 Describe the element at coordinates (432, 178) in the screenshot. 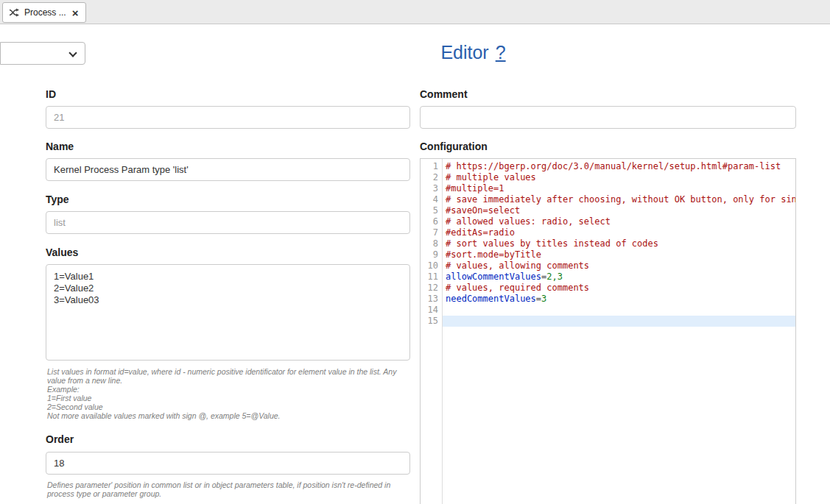

I see `line-number: 2` at that location.